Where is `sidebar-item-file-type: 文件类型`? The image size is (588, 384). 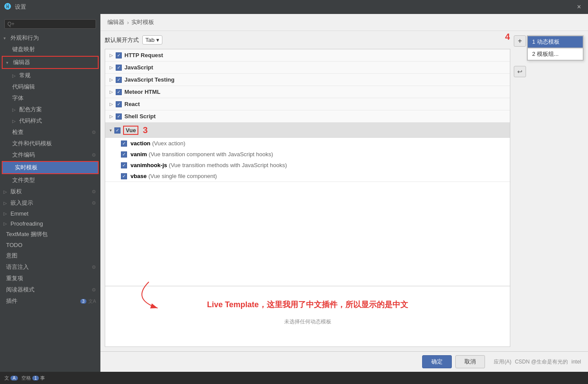 sidebar-item-file-type: 文件类型 is located at coordinates (50, 180).